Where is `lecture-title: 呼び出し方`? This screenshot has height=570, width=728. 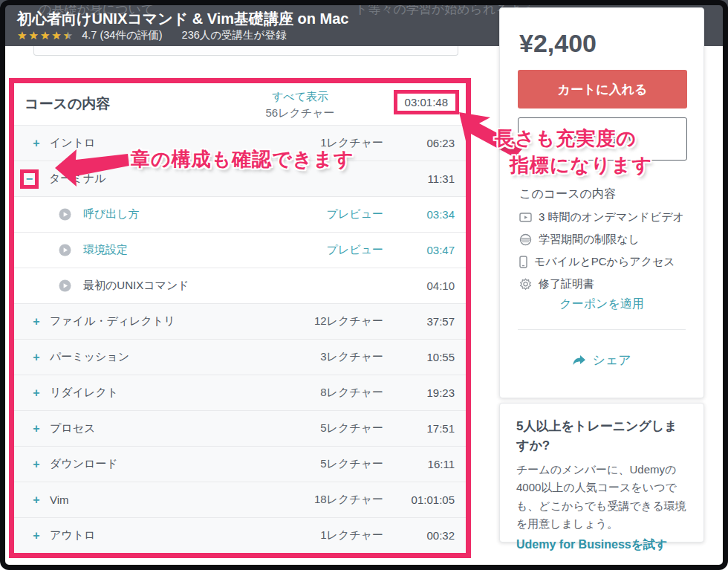 lecture-title: 呼び出し方 is located at coordinates (111, 214).